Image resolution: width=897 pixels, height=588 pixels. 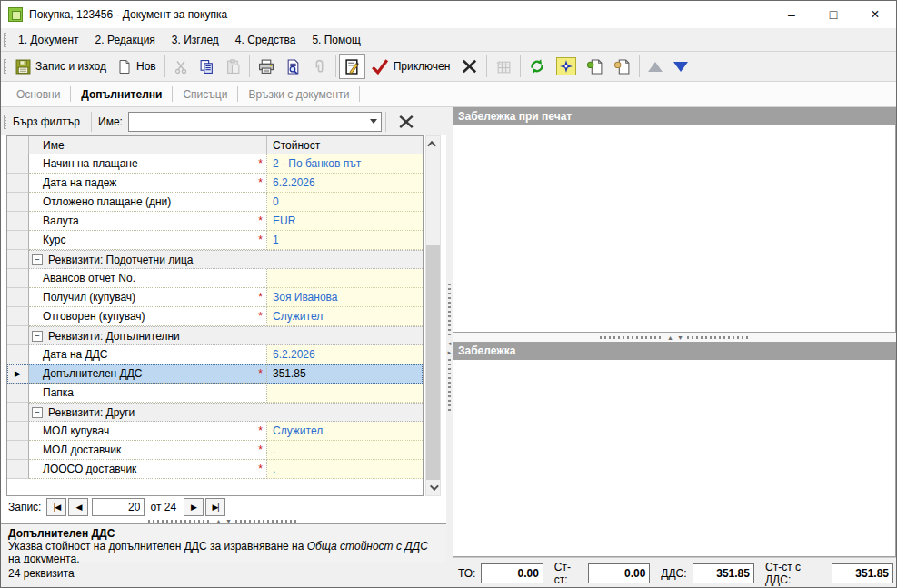 I want to click on toolbar-separator, so click(x=385, y=122).